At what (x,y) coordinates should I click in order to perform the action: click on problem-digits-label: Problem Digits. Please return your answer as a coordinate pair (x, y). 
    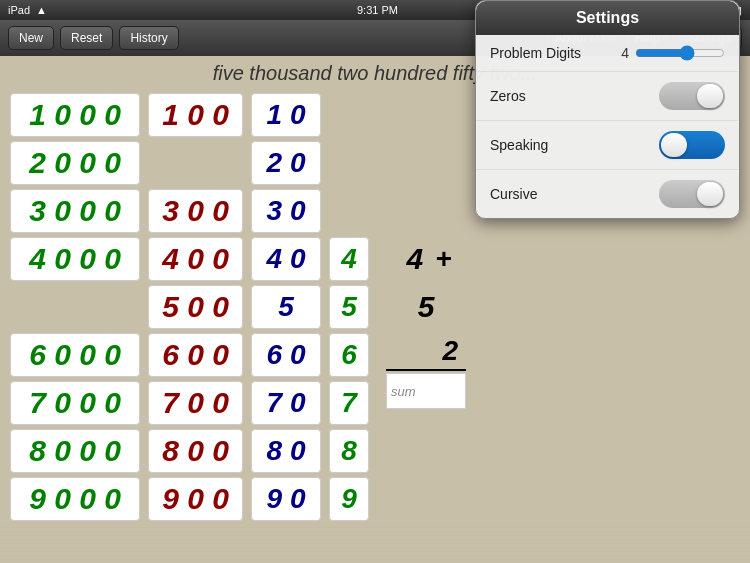
    Looking at the image, I should click on (536, 53).